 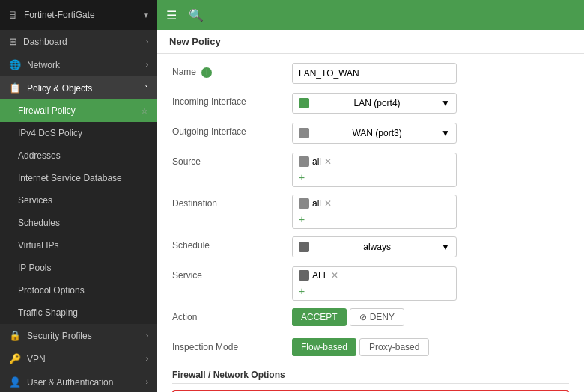 I want to click on name-control, so click(x=431, y=73).